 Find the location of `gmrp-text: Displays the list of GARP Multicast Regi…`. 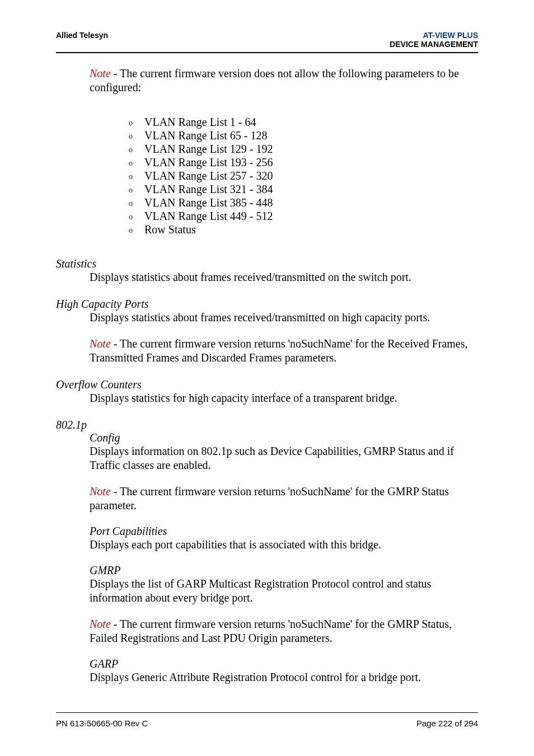

gmrp-text: Displays the list of GARP Multicast Regi… is located at coordinates (284, 591).